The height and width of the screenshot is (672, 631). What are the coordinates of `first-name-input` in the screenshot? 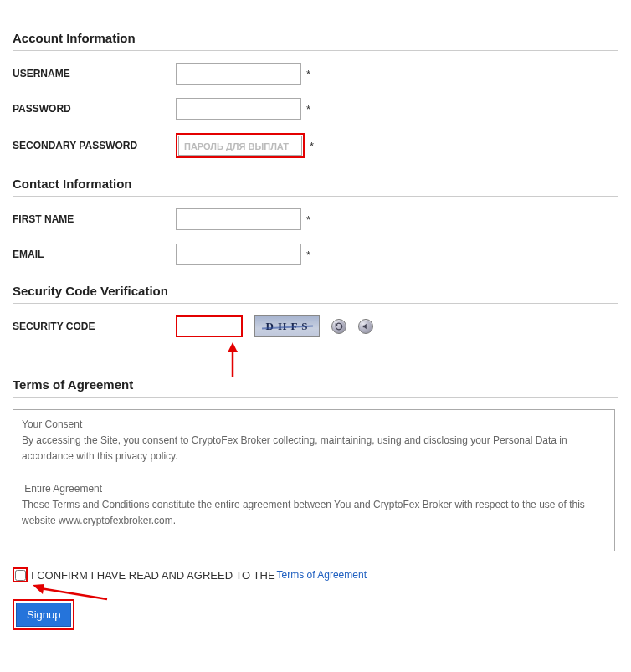 It's located at (239, 219).